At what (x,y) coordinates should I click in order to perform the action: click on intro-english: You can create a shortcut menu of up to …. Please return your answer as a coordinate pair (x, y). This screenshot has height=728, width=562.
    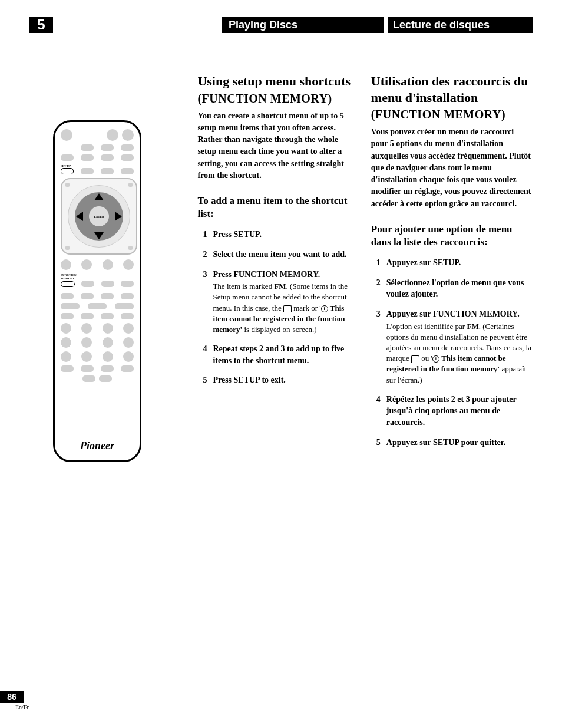
    Looking at the image, I should click on (275, 146).